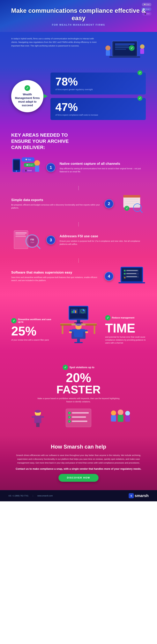 The height and width of the screenshot is (644, 157). I want to click on person-illustration, so click(79, 330).